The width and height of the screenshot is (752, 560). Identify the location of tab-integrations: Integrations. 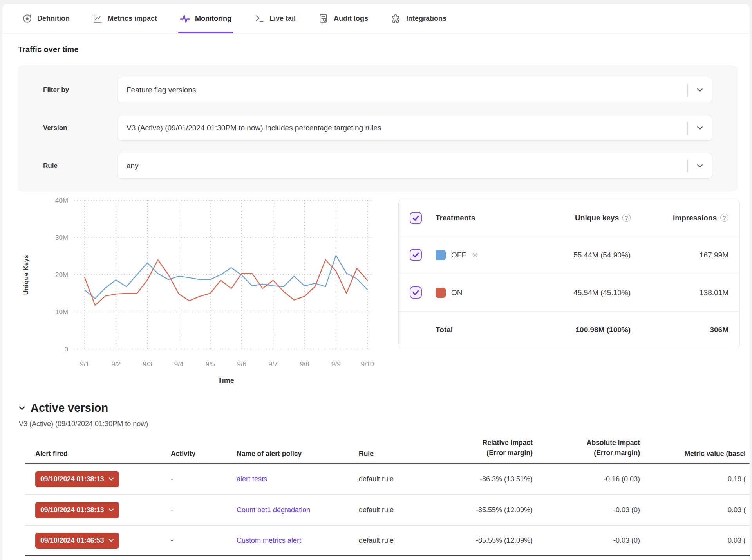
(419, 19).